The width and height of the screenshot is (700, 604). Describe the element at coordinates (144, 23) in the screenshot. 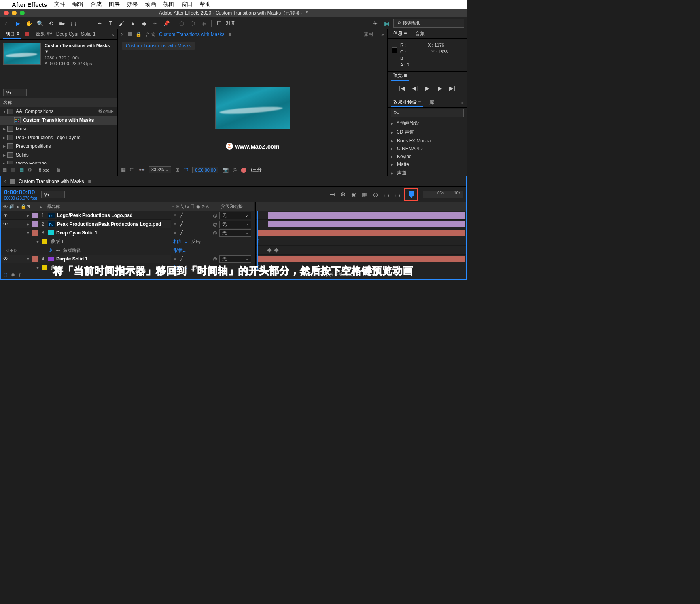

I see `eraser-tool-icon: ◆` at that location.